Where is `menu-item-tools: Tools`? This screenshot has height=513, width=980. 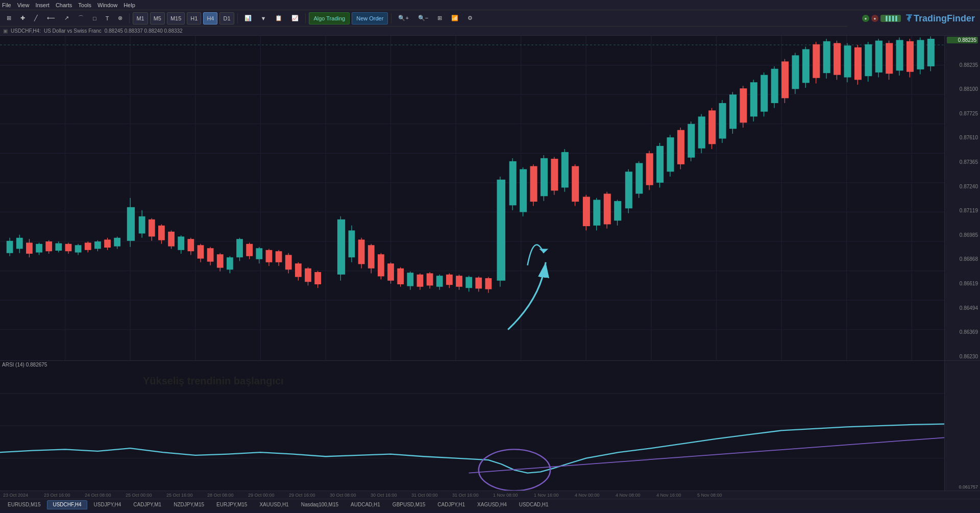
menu-item-tools: Tools is located at coordinates (85, 5).